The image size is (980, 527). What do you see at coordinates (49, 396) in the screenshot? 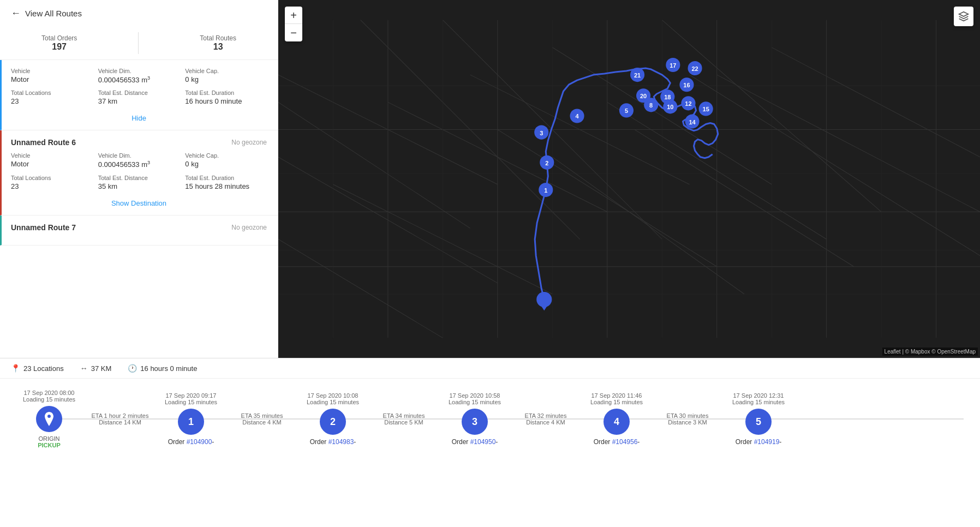
I see `stop-origin-top: 17 Sep 2020 08:00 Loading 15 minutes` at bounding box center [49, 396].